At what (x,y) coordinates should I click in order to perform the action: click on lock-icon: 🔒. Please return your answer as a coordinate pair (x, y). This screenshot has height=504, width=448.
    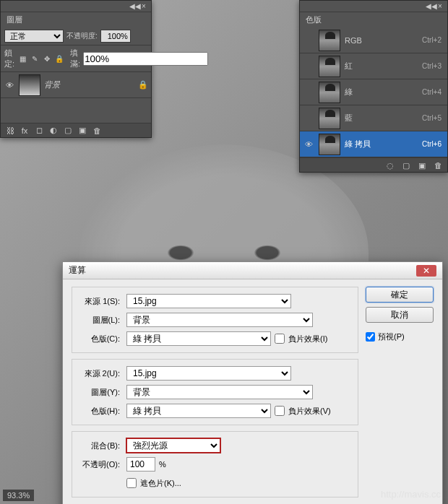
    Looking at the image, I should click on (143, 85).